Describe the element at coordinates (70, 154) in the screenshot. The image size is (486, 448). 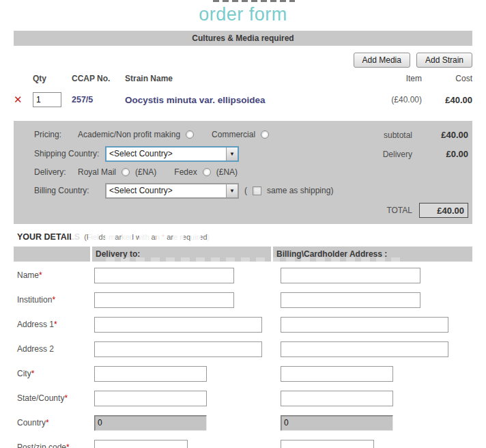
I see `shipping-country-label: Shipping Country:` at that location.